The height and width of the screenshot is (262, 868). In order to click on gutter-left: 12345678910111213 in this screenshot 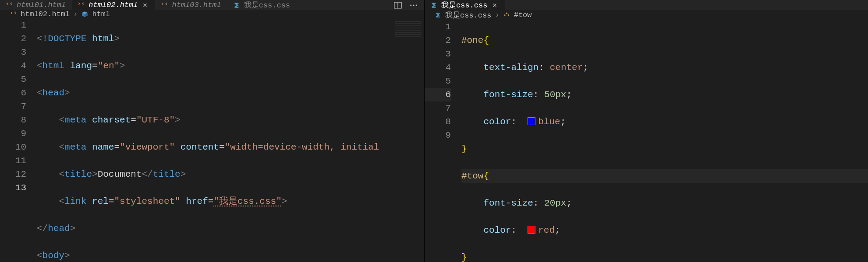, I will do `click(18, 140)`.